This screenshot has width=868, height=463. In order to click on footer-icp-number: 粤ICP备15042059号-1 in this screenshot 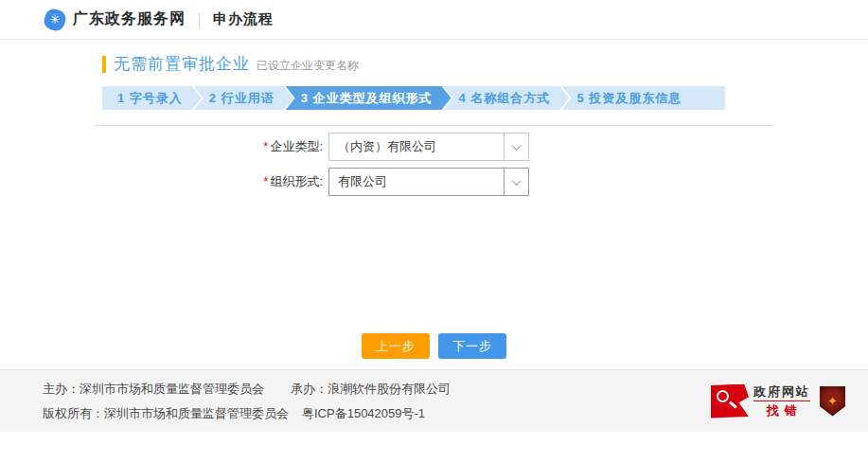, I will do `click(363, 413)`.